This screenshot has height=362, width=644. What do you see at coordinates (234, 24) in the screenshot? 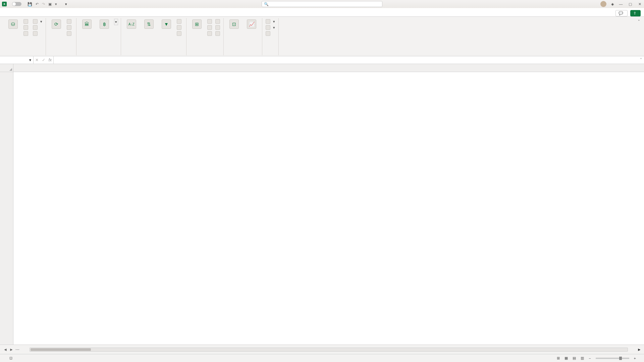
I see `whatif-button: ⊡` at bounding box center [234, 24].